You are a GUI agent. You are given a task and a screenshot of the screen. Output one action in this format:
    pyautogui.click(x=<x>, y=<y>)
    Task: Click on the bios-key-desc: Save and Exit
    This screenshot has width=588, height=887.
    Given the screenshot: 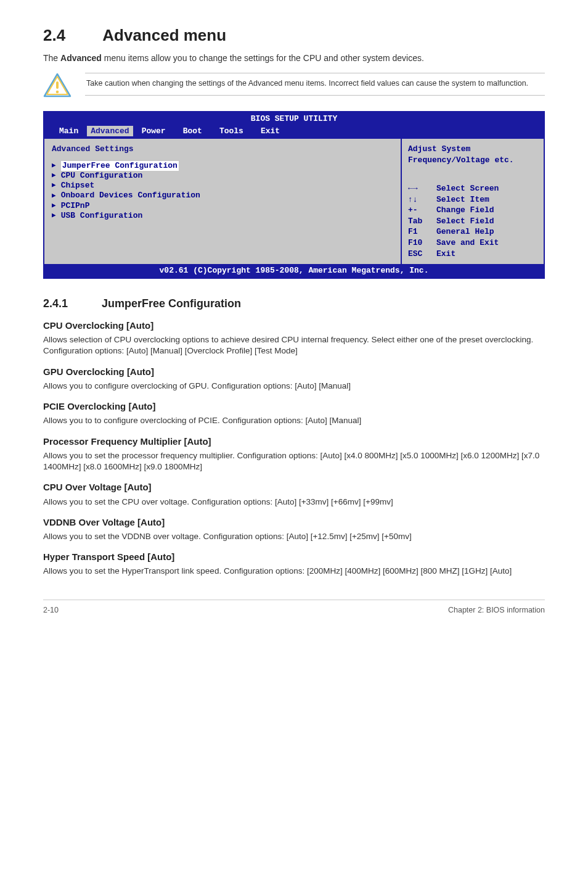 What is the action you would take?
    pyautogui.click(x=467, y=243)
    